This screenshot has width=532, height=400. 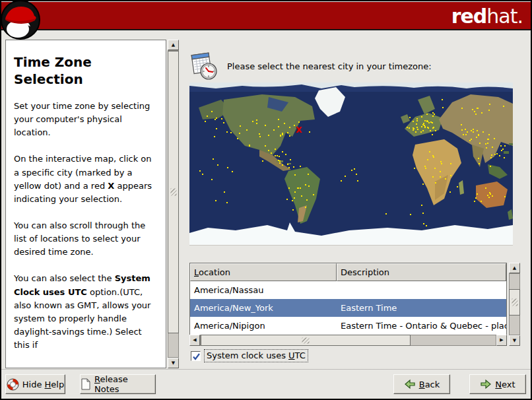 I want to click on table-horizontal-scrollbar: ◀ ▶, so click(x=349, y=341).